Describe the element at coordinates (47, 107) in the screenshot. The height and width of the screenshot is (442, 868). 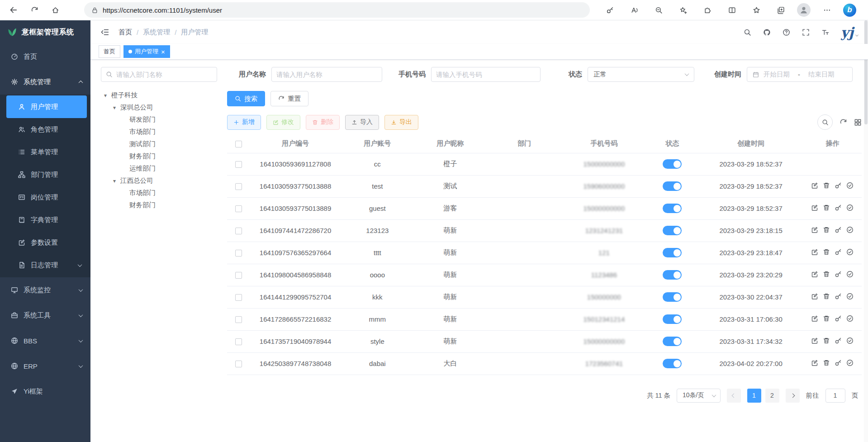
I see `sidebar-item-user: 用户管理` at that location.